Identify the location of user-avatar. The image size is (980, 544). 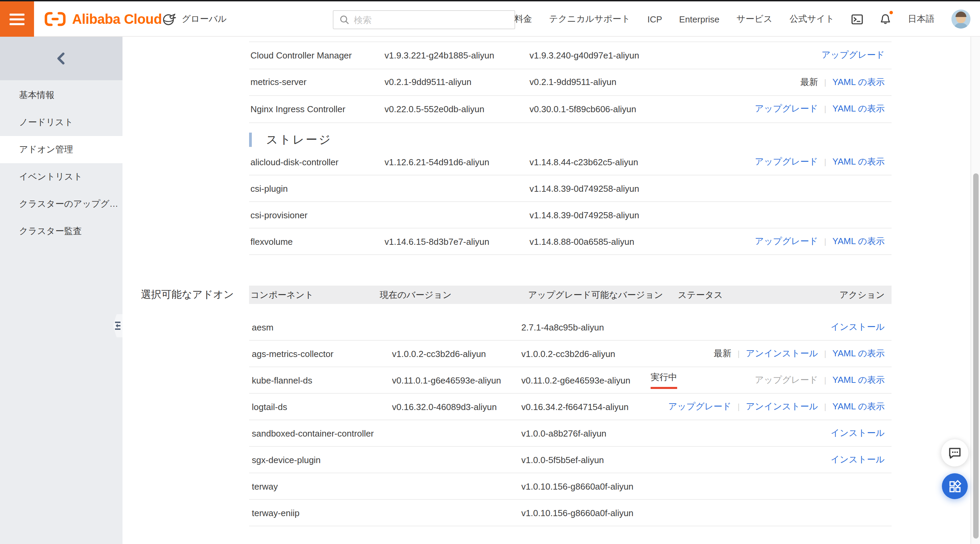
(961, 19).